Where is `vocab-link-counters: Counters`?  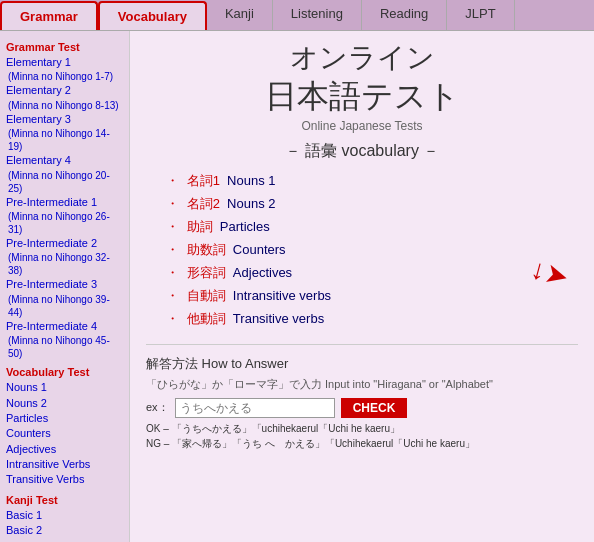 vocab-link-counters: Counters is located at coordinates (260, 250).